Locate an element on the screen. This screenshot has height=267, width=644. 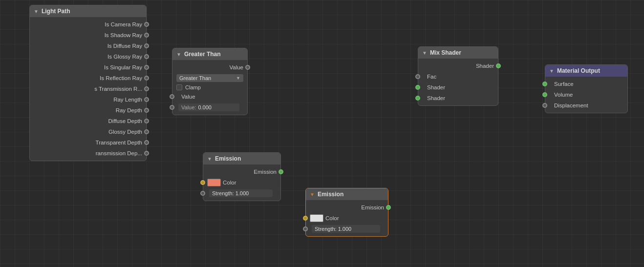
em2-row-color: Color is located at coordinates (347, 218).